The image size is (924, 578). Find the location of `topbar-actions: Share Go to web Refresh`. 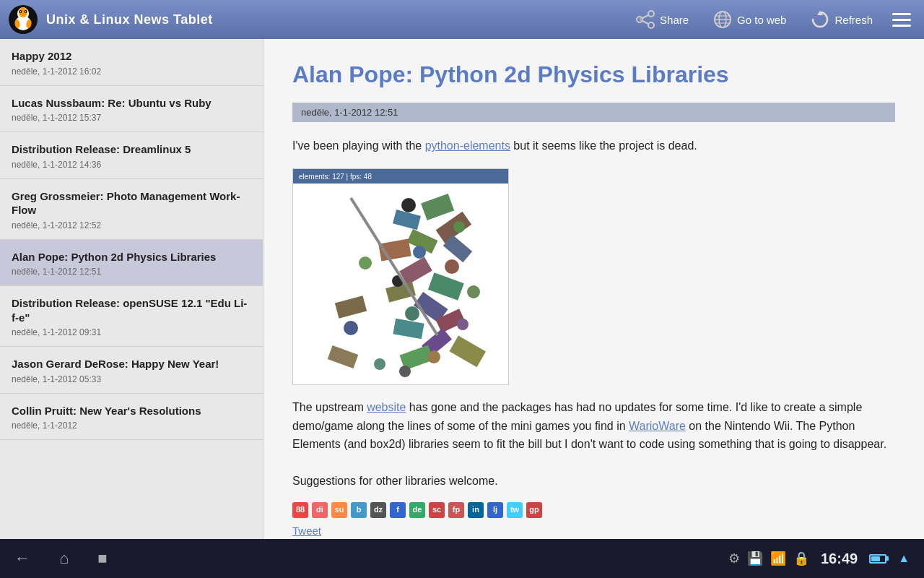

topbar-actions: Share Go to web Refresh is located at coordinates (771, 20).